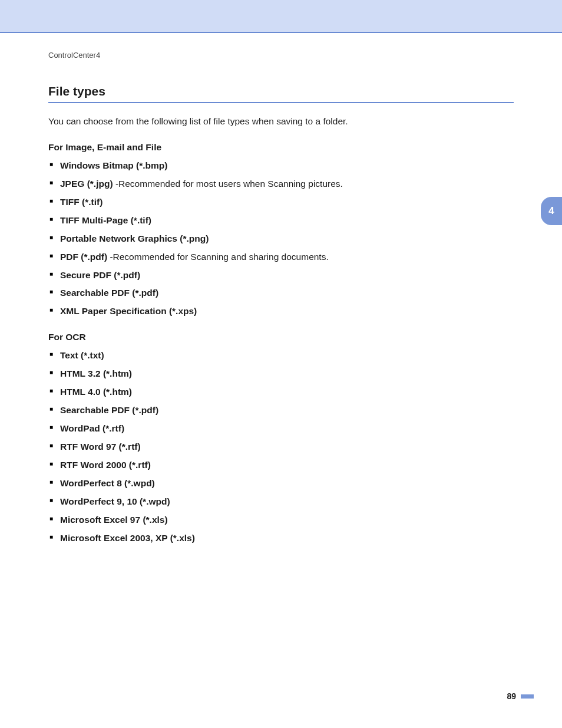  I want to click on list-item-bold: TIFF Multi-Page (*.tif), so click(106, 220).